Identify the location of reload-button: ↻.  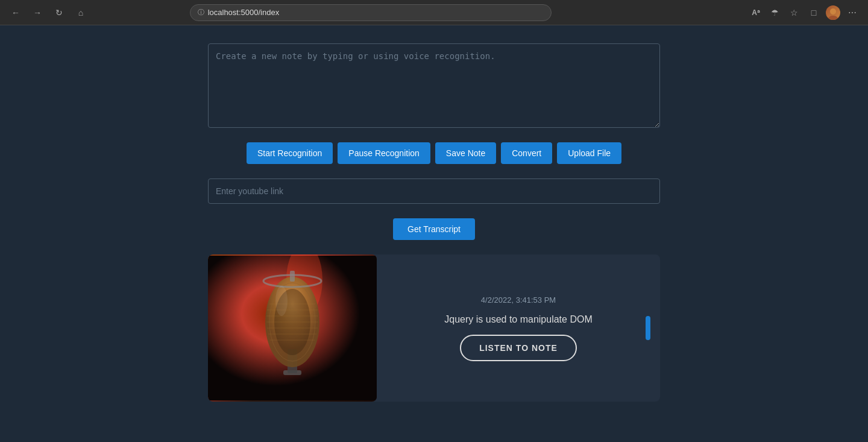
(59, 13).